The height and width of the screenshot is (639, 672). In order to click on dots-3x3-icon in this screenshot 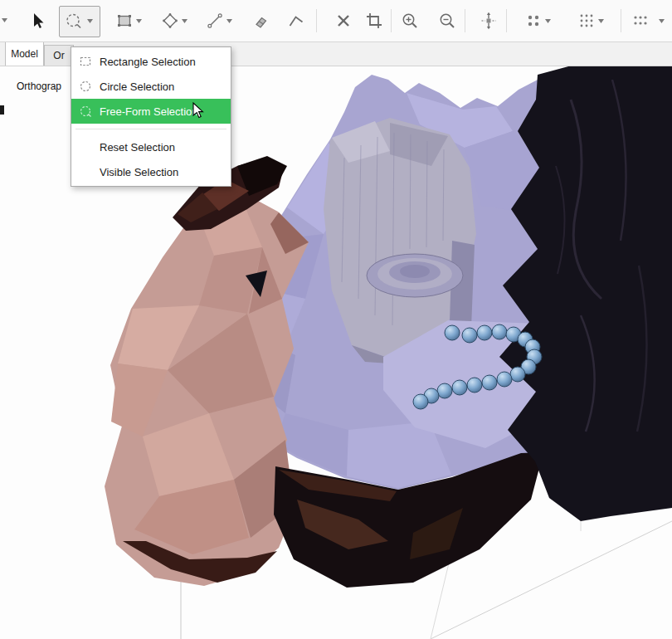, I will do `click(587, 21)`.